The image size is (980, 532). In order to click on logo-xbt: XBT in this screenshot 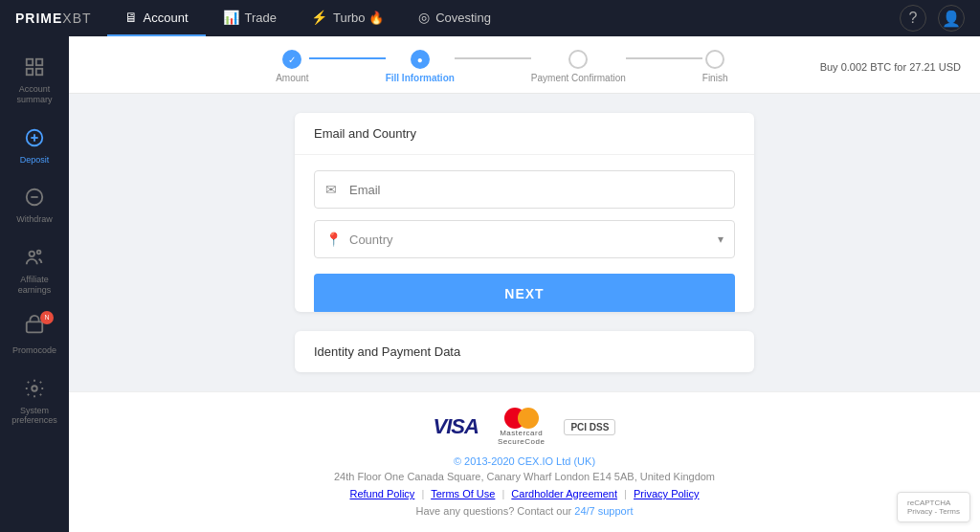, I will do `click(77, 18)`.